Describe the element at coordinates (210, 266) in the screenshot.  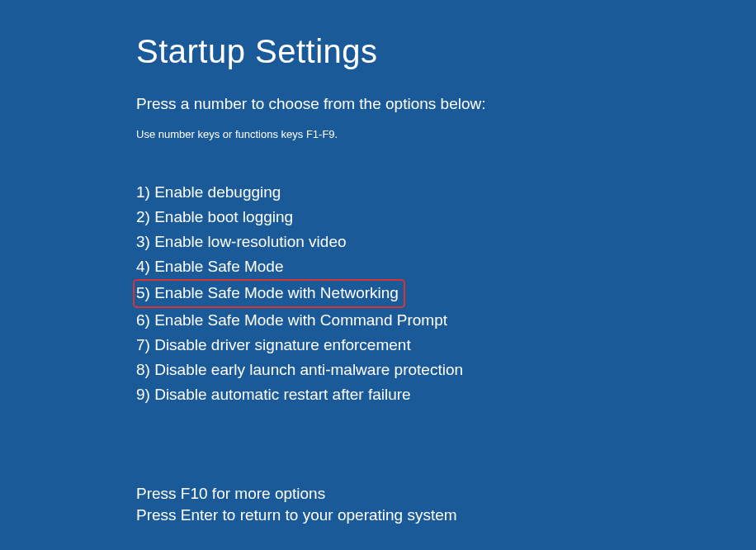
I see `option-4-safe-mode: 4) Enable Safe Mode` at that location.